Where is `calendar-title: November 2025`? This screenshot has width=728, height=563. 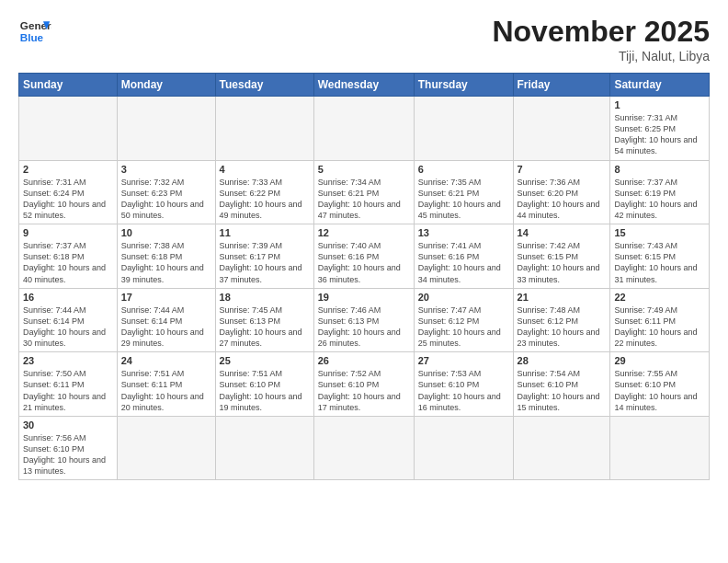 calendar-title: November 2025 is located at coordinates (601, 31).